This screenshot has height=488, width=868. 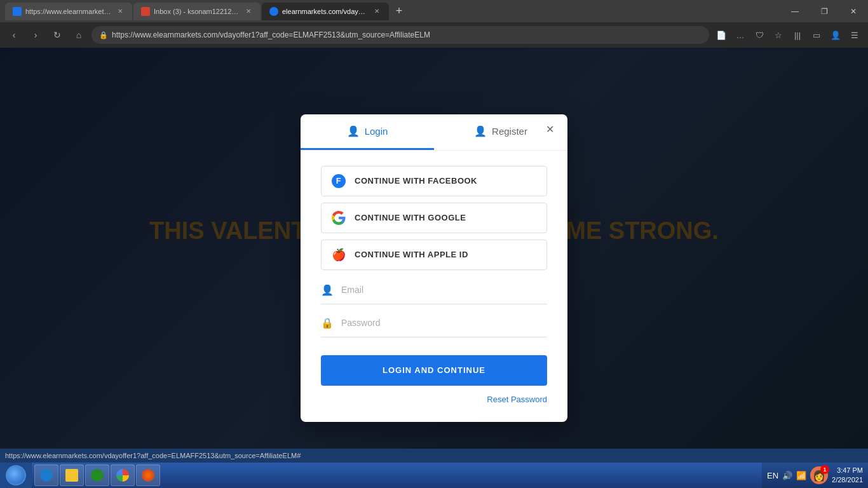 What do you see at coordinates (434, 11) in the screenshot?
I see `tab-bar: https://www.elearnmarkets.co ✕ Inbox (3)…` at bounding box center [434, 11].